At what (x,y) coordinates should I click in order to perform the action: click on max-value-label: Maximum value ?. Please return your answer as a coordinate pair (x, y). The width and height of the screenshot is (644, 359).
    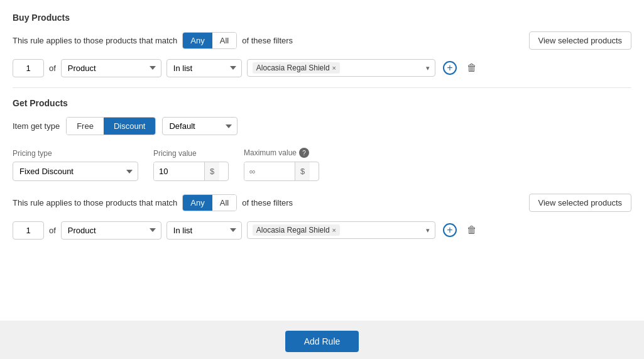
    Looking at the image, I should click on (281, 153).